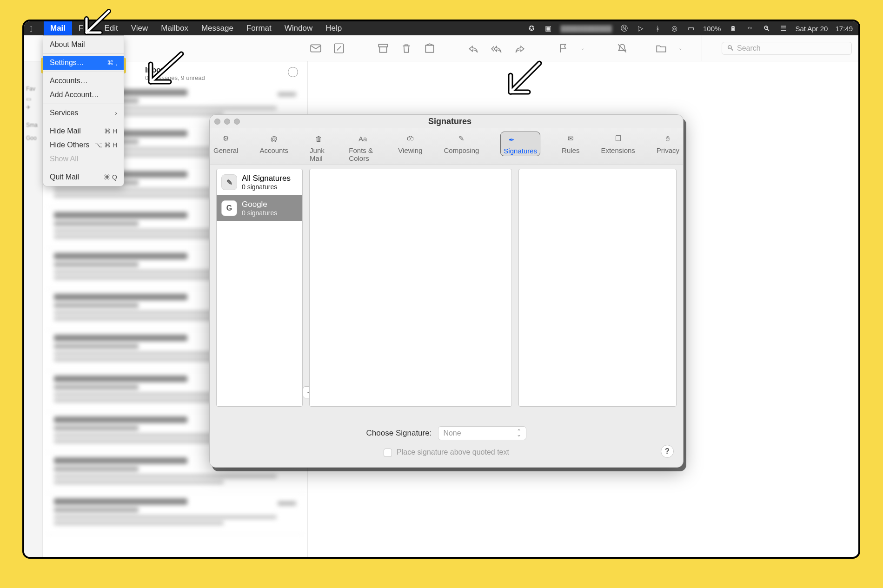  I want to click on place-above-checkbox, so click(388, 453).